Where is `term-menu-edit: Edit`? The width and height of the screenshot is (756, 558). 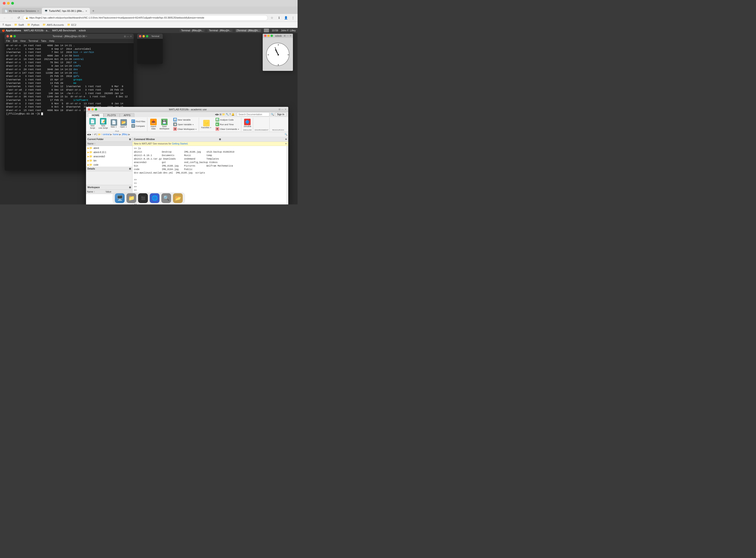 term-menu-edit: Edit is located at coordinates (16, 41).